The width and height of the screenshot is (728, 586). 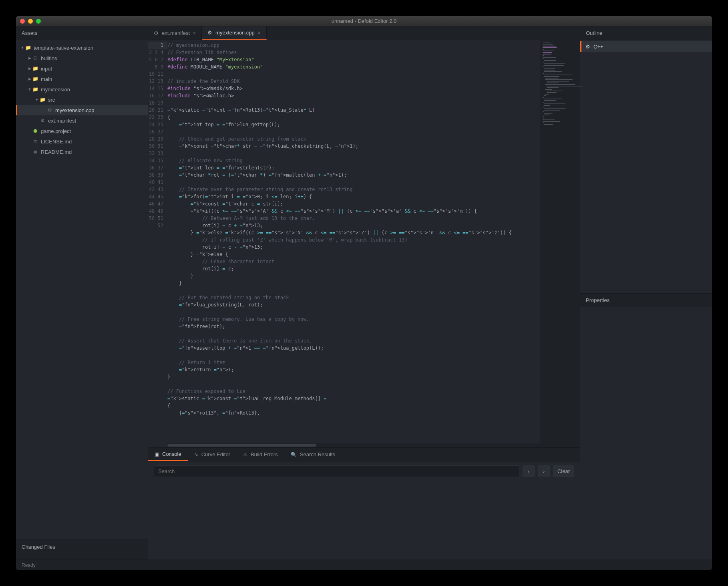 What do you see at coordinates (234, 33) in the screenshot?
I see `editor-tab: ⚙myextension.cpp×` at bounding box center [234, 33].